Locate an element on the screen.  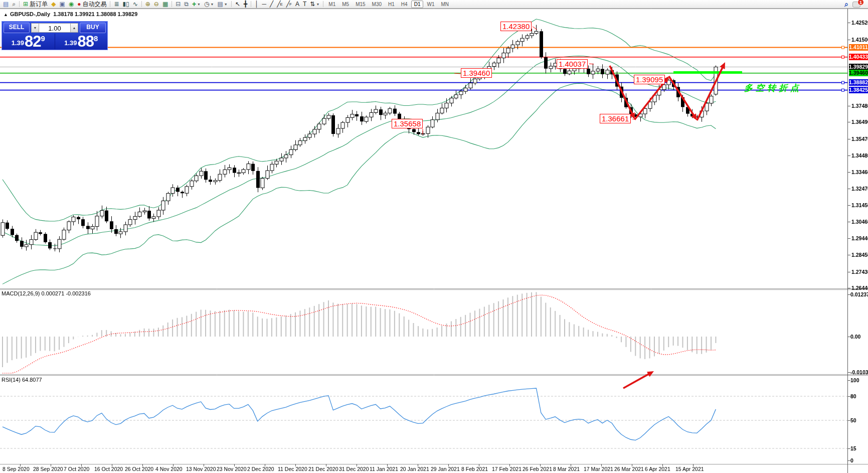
price-annotation-label: 1.40037 is located at coordinates (572, 64).